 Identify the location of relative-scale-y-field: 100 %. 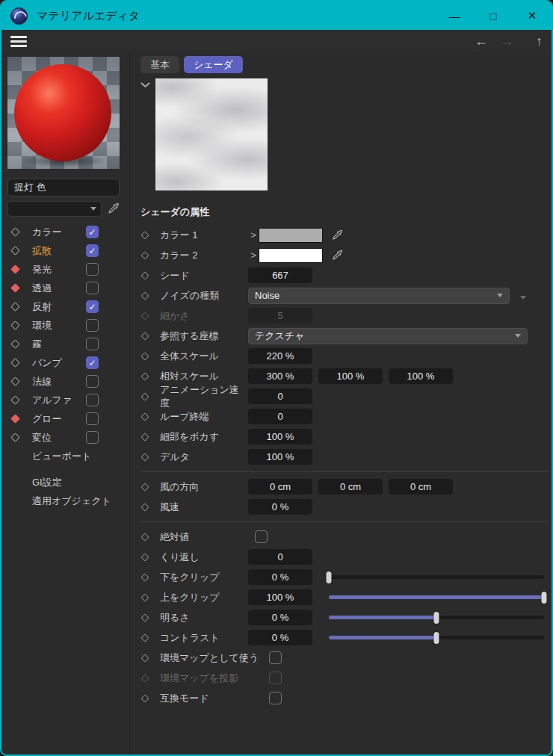
(350, 377).